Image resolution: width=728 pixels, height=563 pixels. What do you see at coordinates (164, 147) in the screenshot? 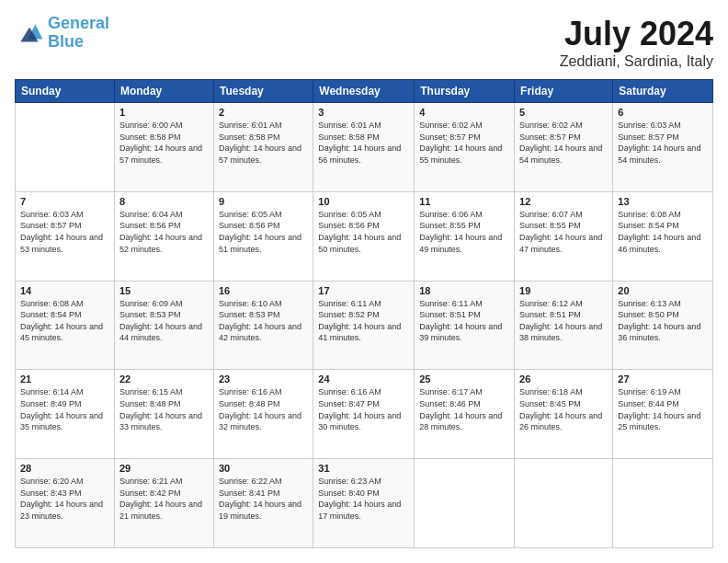
I see `day-cell: 1 Sunrise: 6:00 AMSunset: 8:58 PMDayligh…` at bounding box center [164, 147].